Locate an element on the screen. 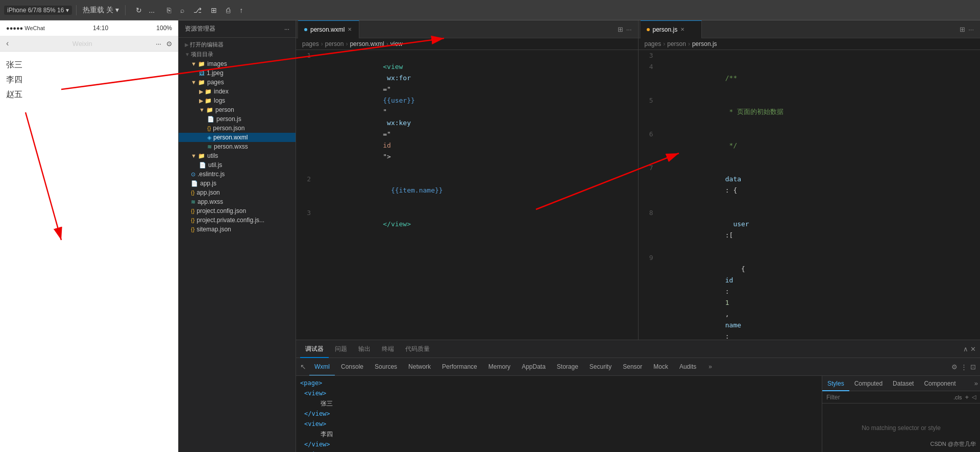 The image size is (980, 452). js-icon-util: 📄 is located at coordinates (203, 165).